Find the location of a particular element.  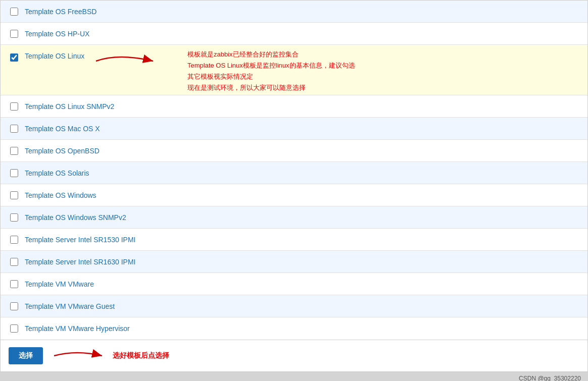

template-label-freebsd: Template OS FreeBSD is located at coordinates (61, 12).